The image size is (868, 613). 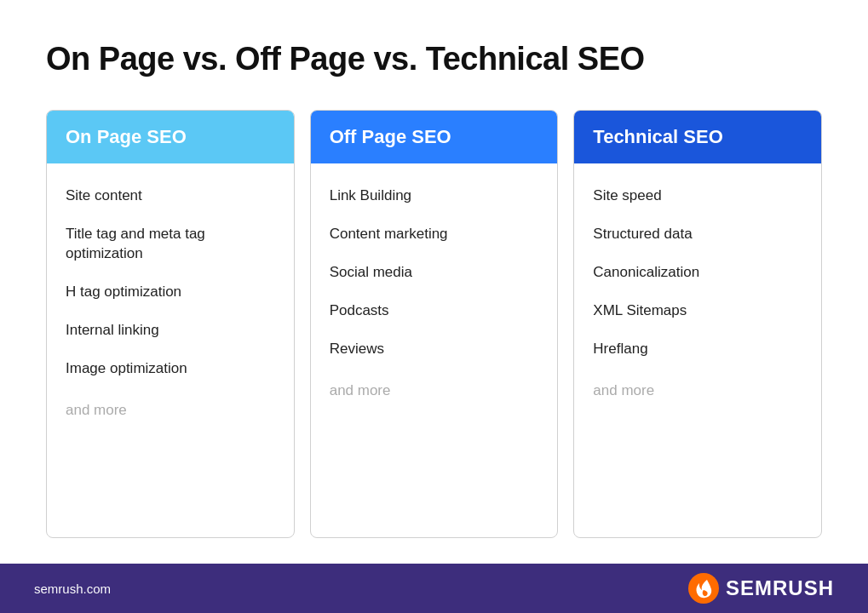 I want to click on list-item: Canonicalization, so click(x=698, y=272).